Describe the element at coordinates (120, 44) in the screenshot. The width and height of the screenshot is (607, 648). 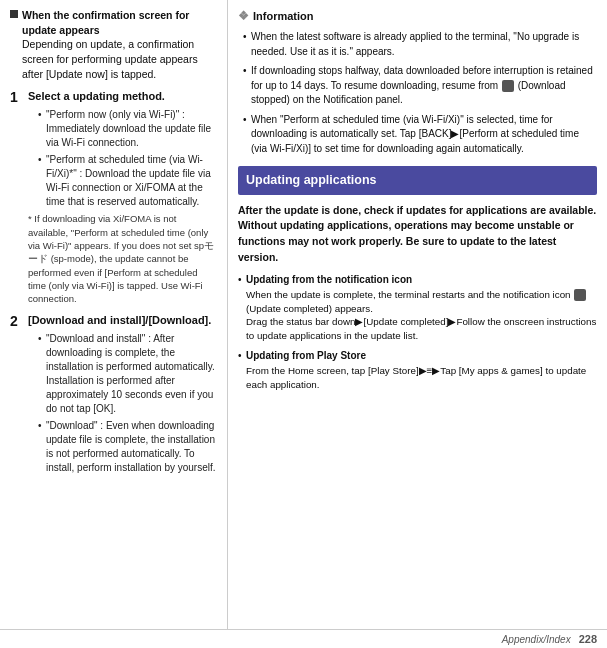
I see `intro-text: When the confirmation screen for update …` at that location.